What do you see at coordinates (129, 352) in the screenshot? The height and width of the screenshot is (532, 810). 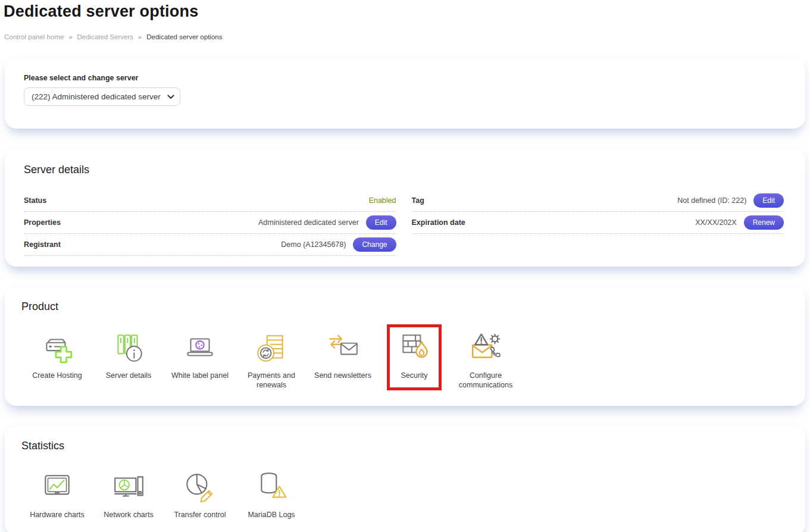 I see `tile-server-details: Server details` at bounding box center [129, 352].